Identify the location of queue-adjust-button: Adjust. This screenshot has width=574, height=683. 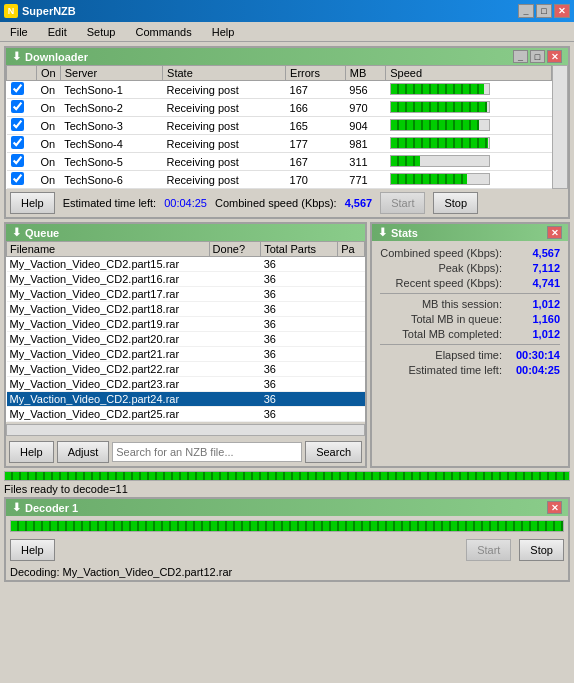
(84, 452).